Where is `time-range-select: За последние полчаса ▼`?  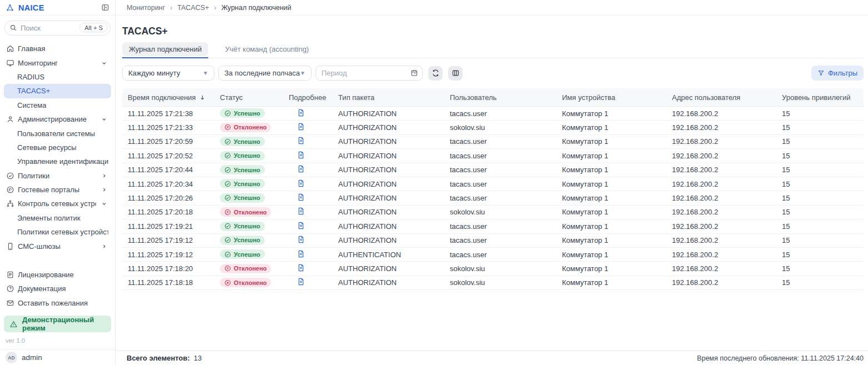 time-range-select: За последние полчаса ▼ is located at coordinates (265, 73).